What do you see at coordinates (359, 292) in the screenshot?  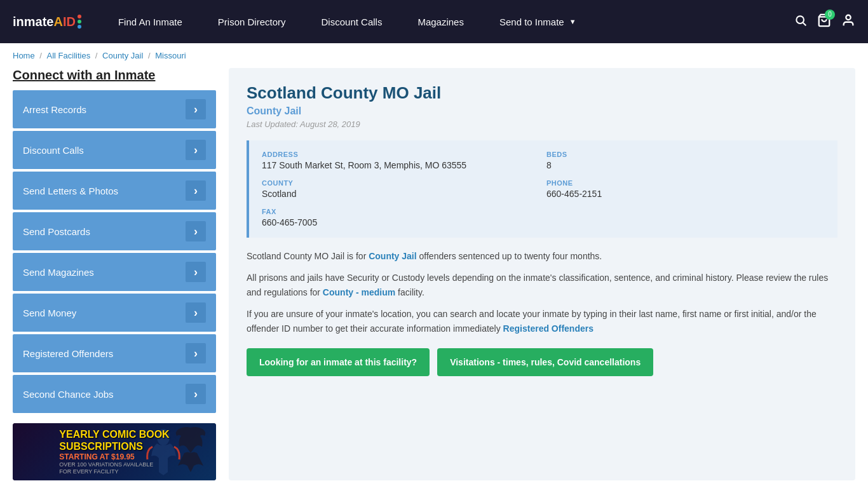 I see `county-medium-link: County - medium` at bounding box center [359, 292].